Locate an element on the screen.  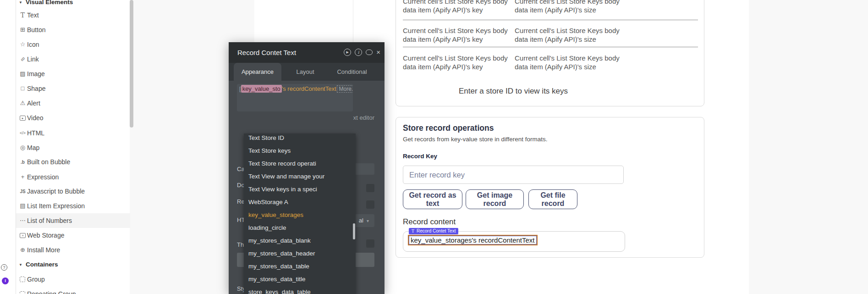
dropdown-option: Text Store record operati is located at coordinates (300, 164).